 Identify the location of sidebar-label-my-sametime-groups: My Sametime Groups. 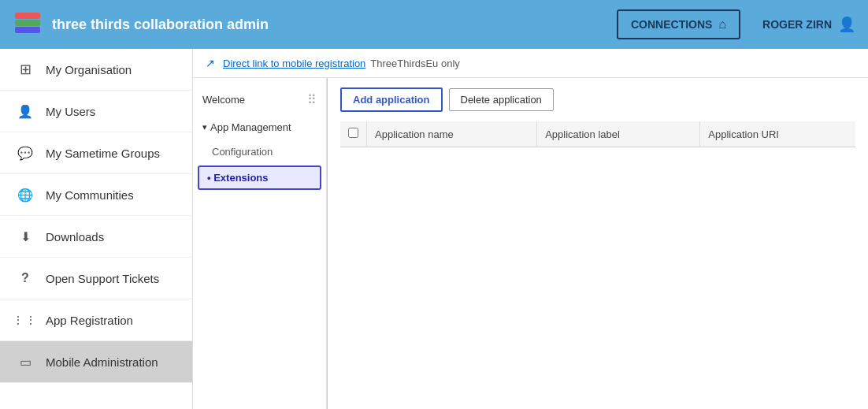
(102, 153).